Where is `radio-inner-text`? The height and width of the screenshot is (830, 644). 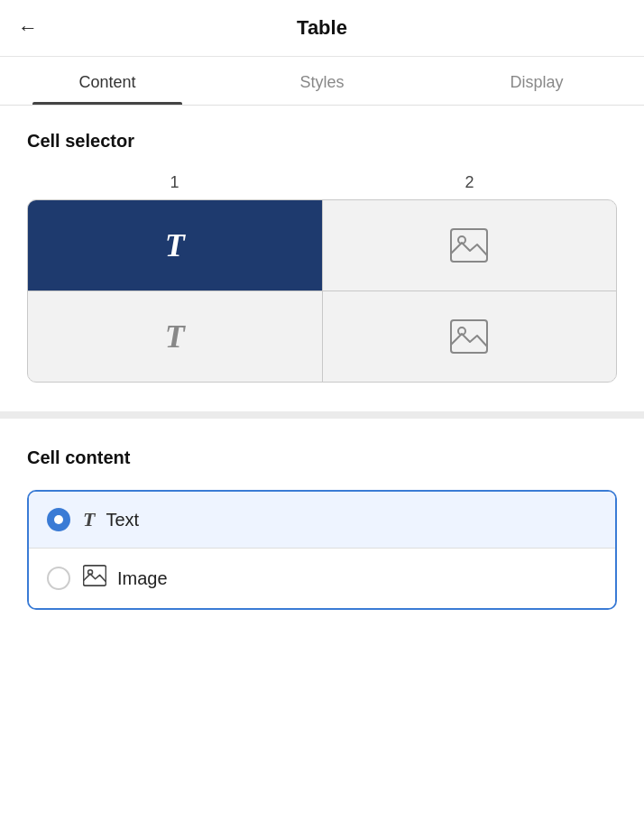
radio-inner-text is located at coordinates (59, 520).